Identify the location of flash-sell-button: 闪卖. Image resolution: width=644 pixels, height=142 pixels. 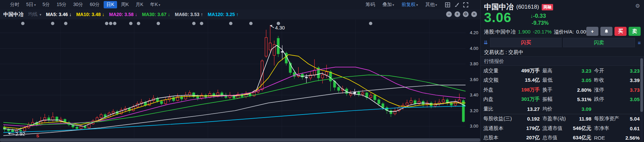
(599, 43).